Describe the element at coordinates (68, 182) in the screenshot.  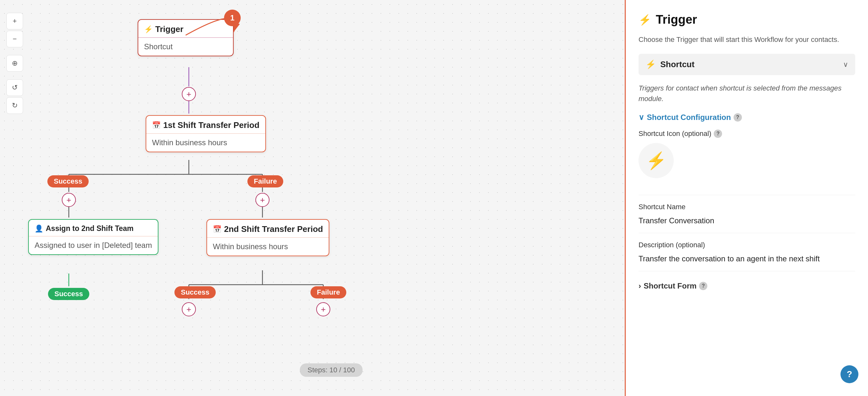
I see `success-badge-1: Success` at that location.